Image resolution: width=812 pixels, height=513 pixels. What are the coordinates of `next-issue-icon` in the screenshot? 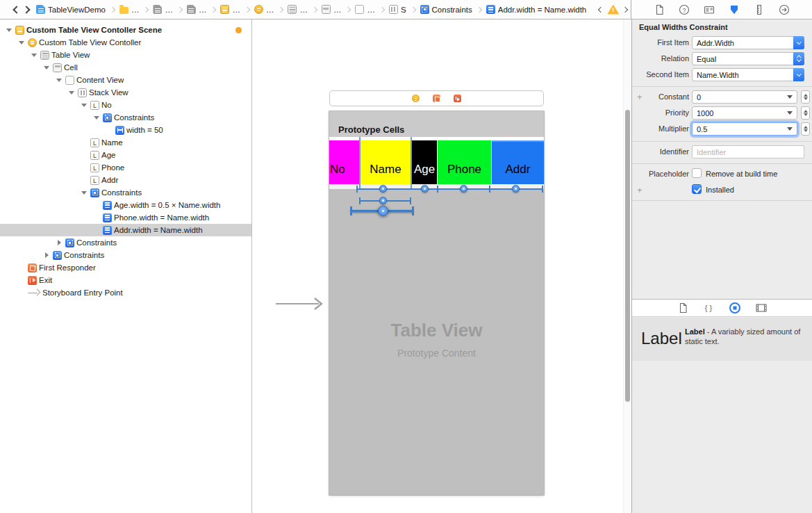 It's located at (625, 9).